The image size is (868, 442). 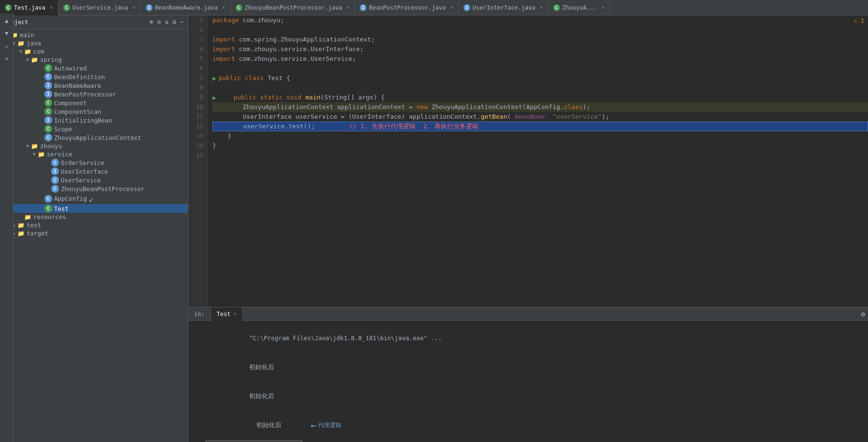 I want to click on file-icon-userservice: C, so click(x=55, y=180).